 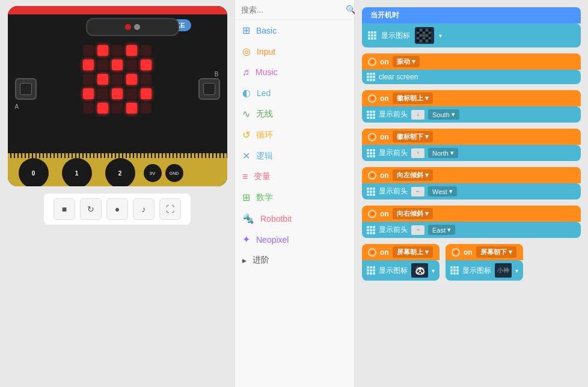 I want to click on tilt-left-label: 向左倾斜, so click(x=410, y=175).